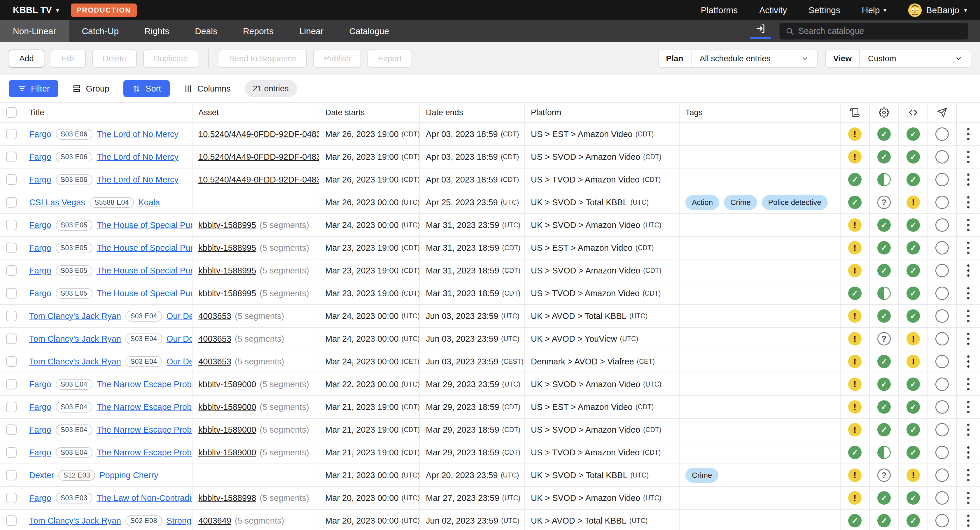 The width and height of the screenshot is (980, 530). Describe the element at coordinates (42, 475) in the screenshot. I see `series-link: Dexter` at that location.